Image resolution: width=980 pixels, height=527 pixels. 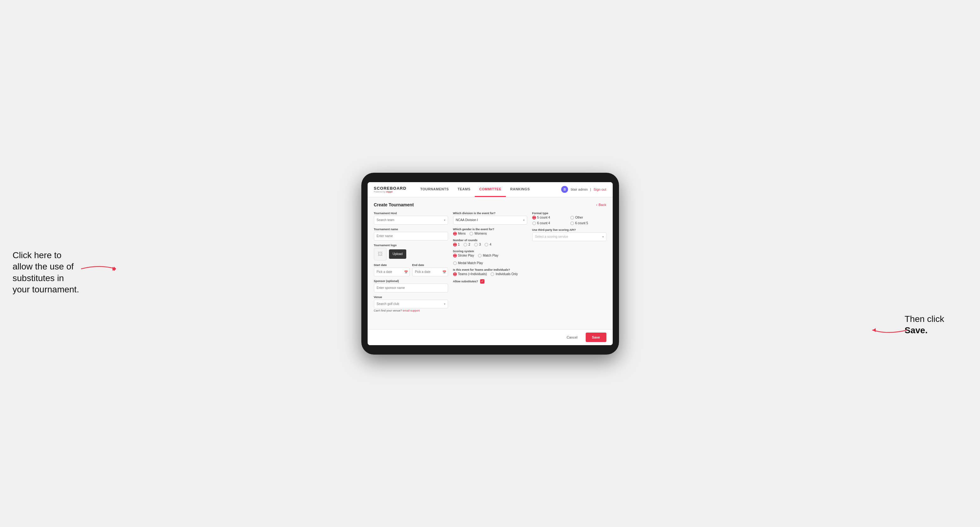 What do you see at coordinates (488, 244) in the screenshot?
I see `rounds-4-option: 4` at bounding box center [488, 244].